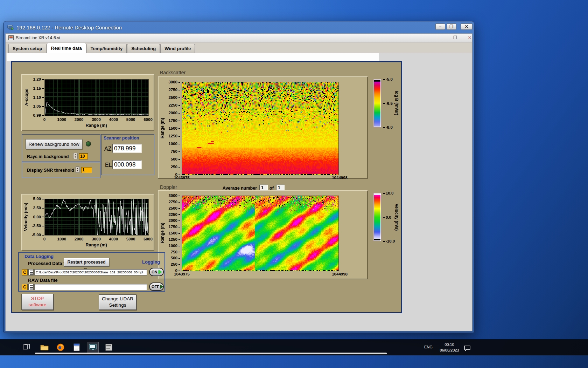 This screenshot has height=368, width=588. What do you see at coordinates (174, 214) in the screenshot?
I see `tick-label: 2250` at bounding box center [174, 214].